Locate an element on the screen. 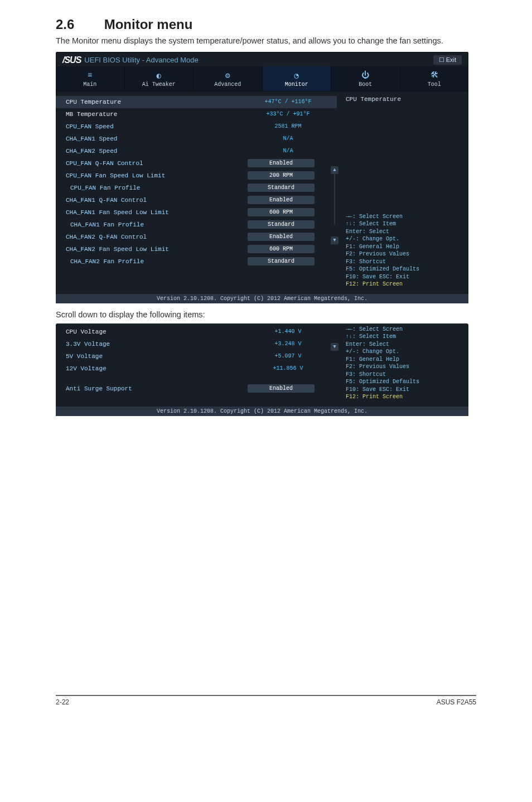 The height and width of the screenshot is (802, 532). list-item: CHA_FAN1 SpeedN/A is located at coordinates (196, 139).